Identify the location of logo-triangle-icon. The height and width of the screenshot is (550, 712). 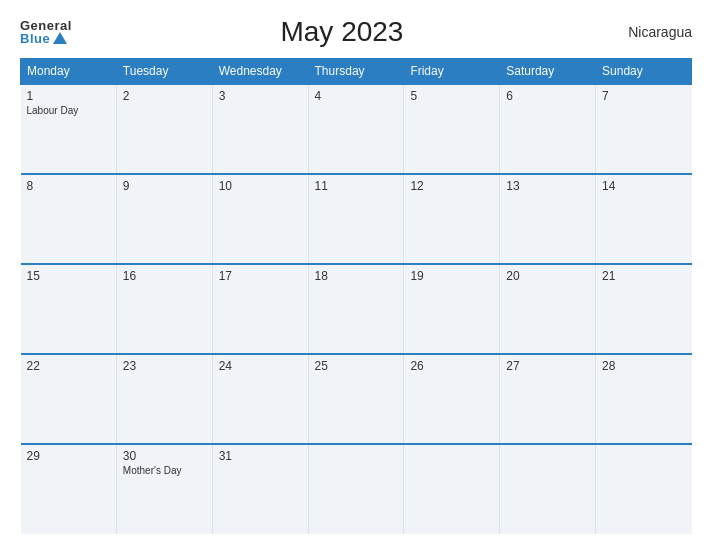
(60, 38).